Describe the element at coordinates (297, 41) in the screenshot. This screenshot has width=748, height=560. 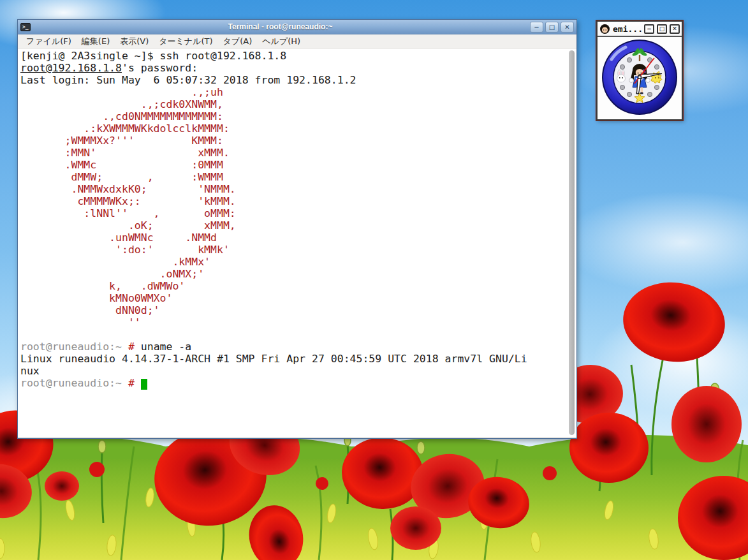
I see `terminal-menubar: ファイル(F) 編集(E) 表示(V) ターミナル(T) タブ(A) ヘルプ(H…` at that location.